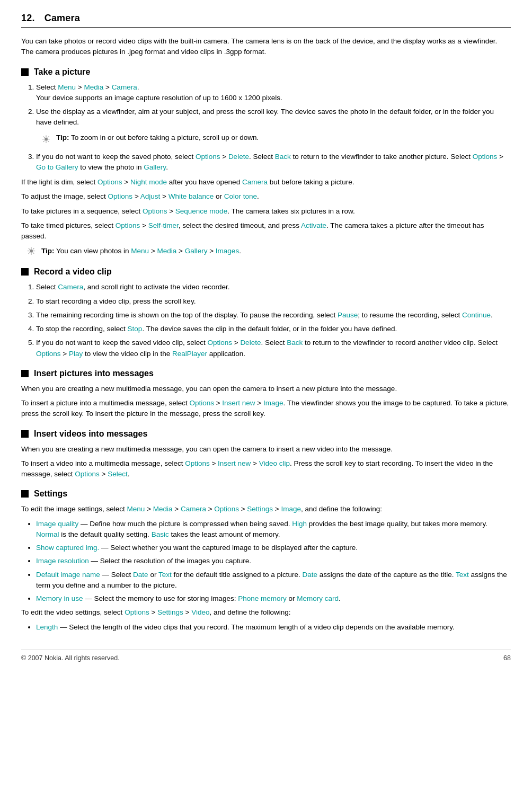 This screenshot has width=532, height=790. What do you see at coordinates (68, 574) in the screenshot?
I see `default-image-name-link: Default image name` at bounding box center [68, 574].